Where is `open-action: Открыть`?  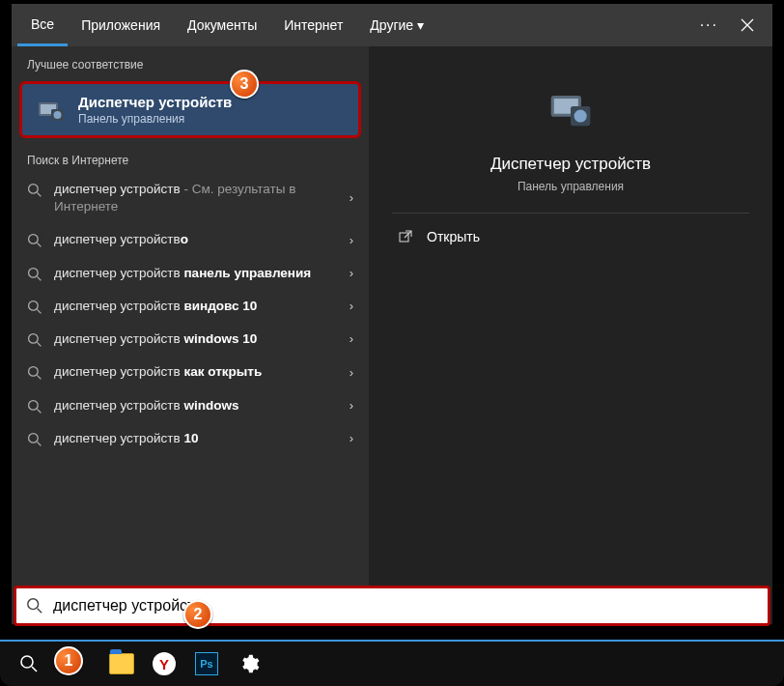
open-action: Открыть is located at coordinates (571, 237).